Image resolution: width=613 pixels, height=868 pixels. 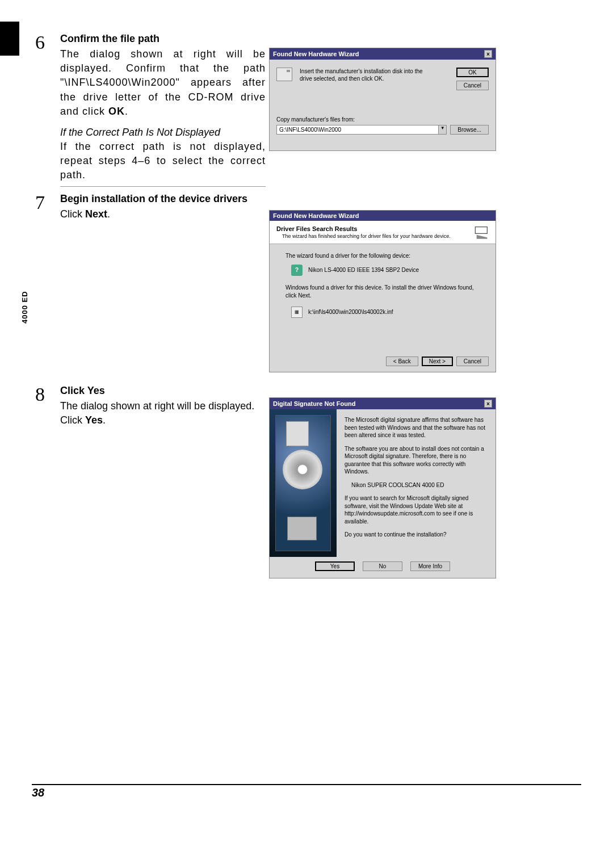 I want to click on step-6-text: The dialog shown at right will be displa…, so click(x=163, y=83).